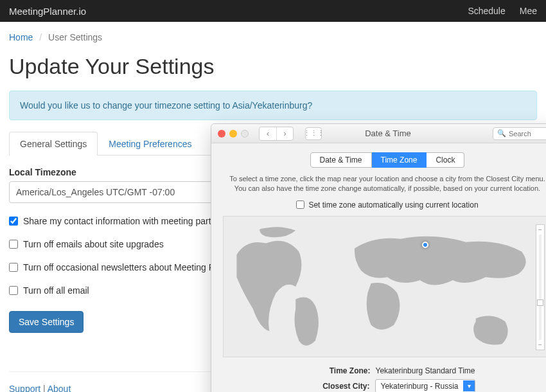 The height and width of the screenshot is (392, 546). Describe the element at coordinates (540, 230) in the screenshot. I see `zoom-in-button: −` at that location.